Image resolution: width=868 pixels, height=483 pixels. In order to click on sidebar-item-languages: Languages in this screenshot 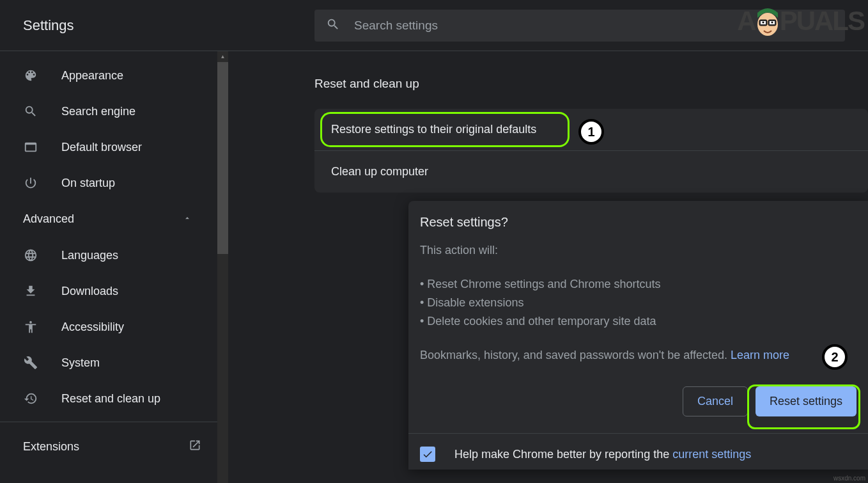, I will do `click(105, 255)`.